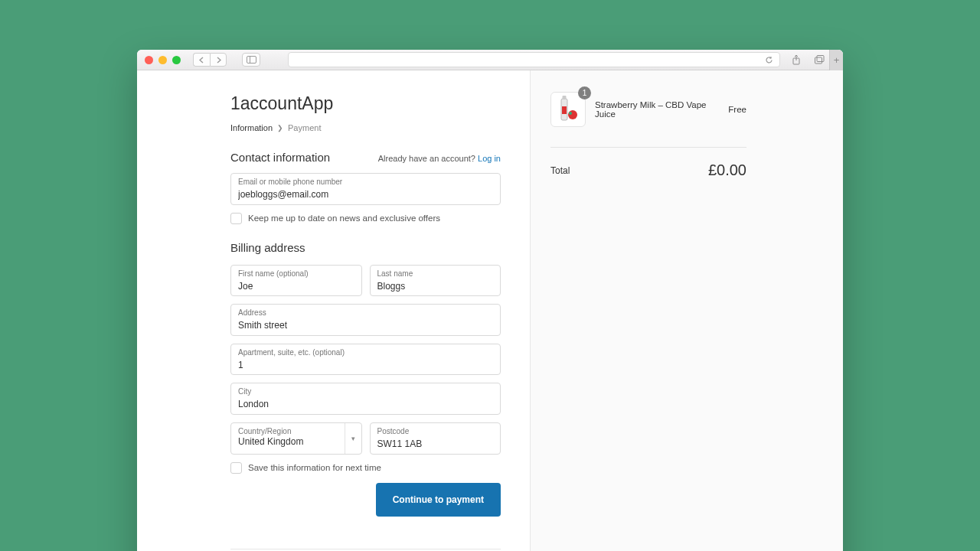  Describe the element at coordinates (366, 399) in the screenshot. I see `city-field-wrapper: City` at that location.